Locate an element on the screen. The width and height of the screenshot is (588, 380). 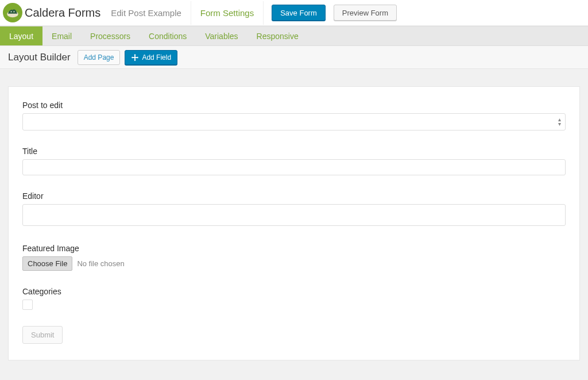
tabs-bar: Layout Email Processors Conditions Varia… is located at coordinates (294, 36).